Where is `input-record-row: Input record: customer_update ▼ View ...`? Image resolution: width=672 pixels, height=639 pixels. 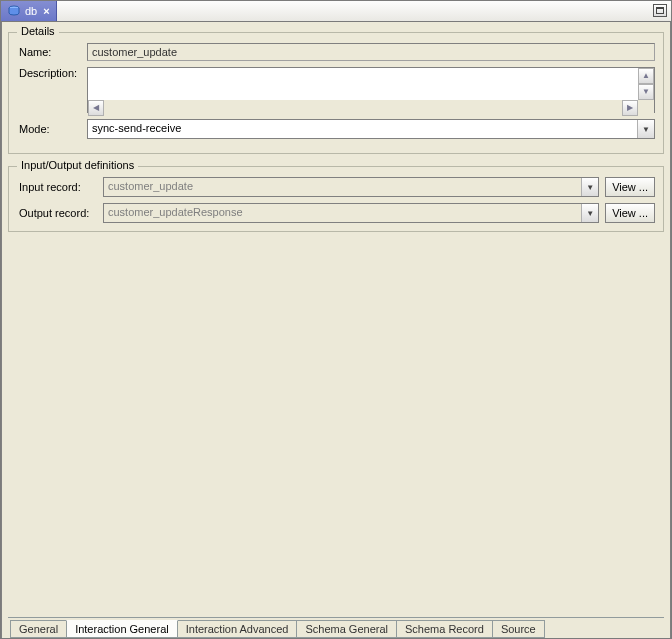 input-record-row: Input record: customer_update ▼ View ... is located at coordinates (336, 187).